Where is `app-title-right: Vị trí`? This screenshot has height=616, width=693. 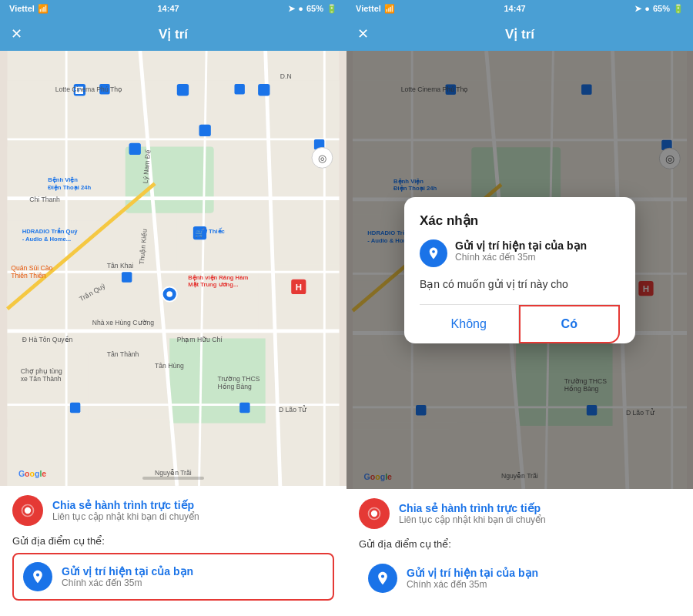 app-title-right: Vị trí is located at coordinates (520, 34).